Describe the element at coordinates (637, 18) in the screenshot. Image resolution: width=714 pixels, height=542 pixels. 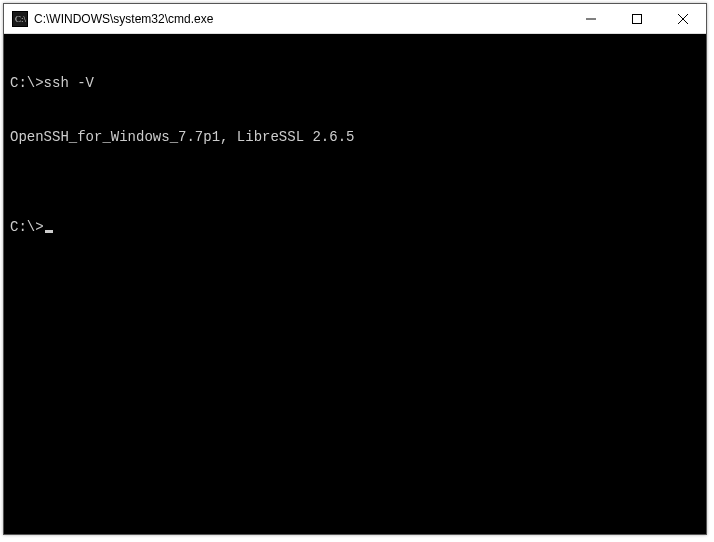
I see `window-controls` at that location.